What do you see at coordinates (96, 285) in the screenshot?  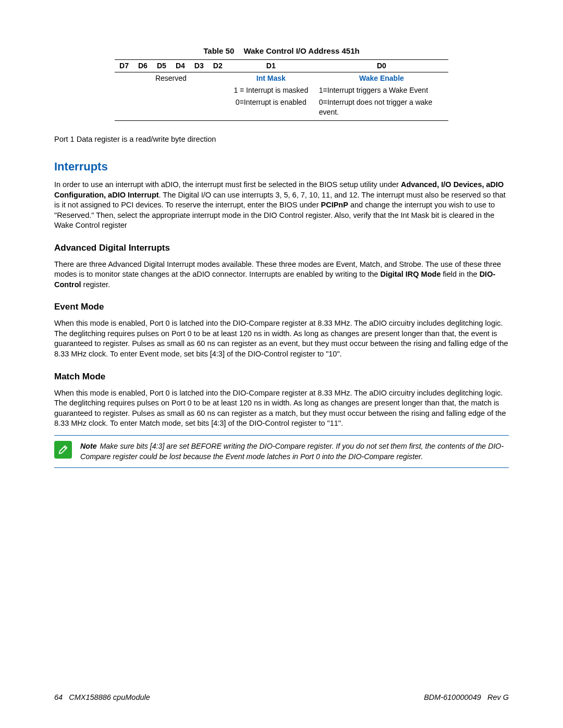 I see `text: register.` at bounding box center [96, 285].